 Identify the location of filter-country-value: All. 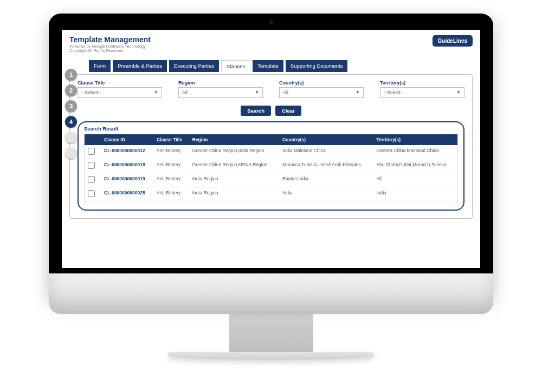
(286, 93).